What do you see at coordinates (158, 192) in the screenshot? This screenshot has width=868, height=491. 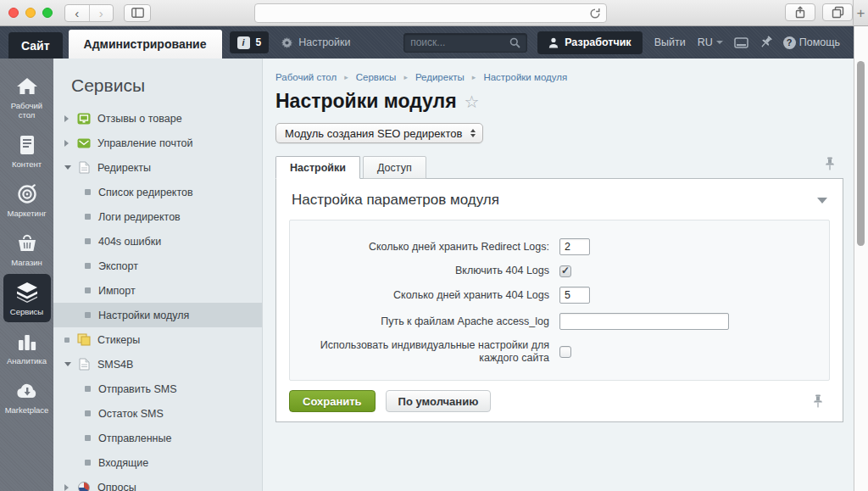 I see `sidebar-item-spisok-redirektov: Список редиректов` at bounding box center [158, 192].